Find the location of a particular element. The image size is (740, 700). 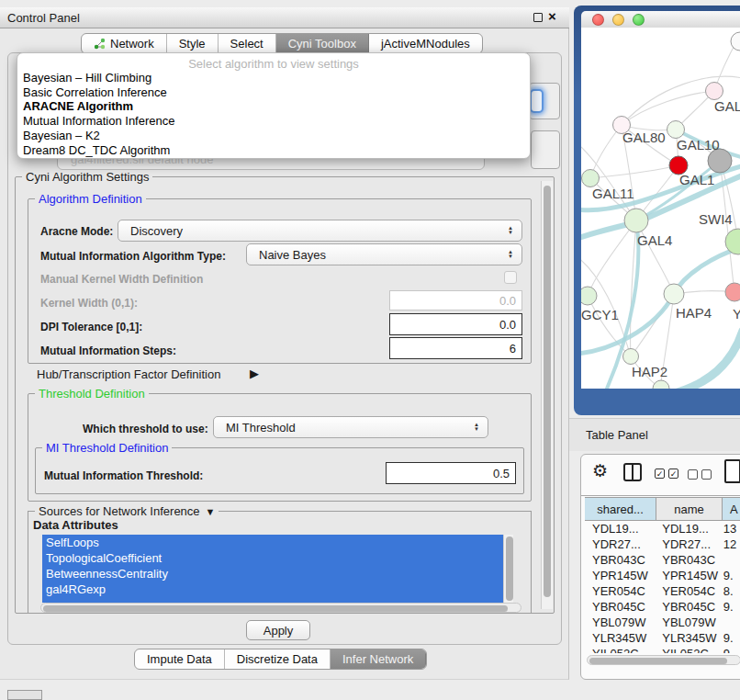

table-data-combo-fragment is located at coordinates (545, 150).